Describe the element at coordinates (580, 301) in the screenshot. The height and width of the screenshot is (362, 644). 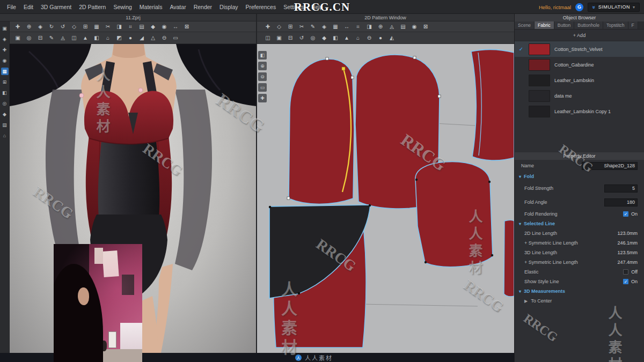
I see `to-center-row: ▶ To Center` at that location.